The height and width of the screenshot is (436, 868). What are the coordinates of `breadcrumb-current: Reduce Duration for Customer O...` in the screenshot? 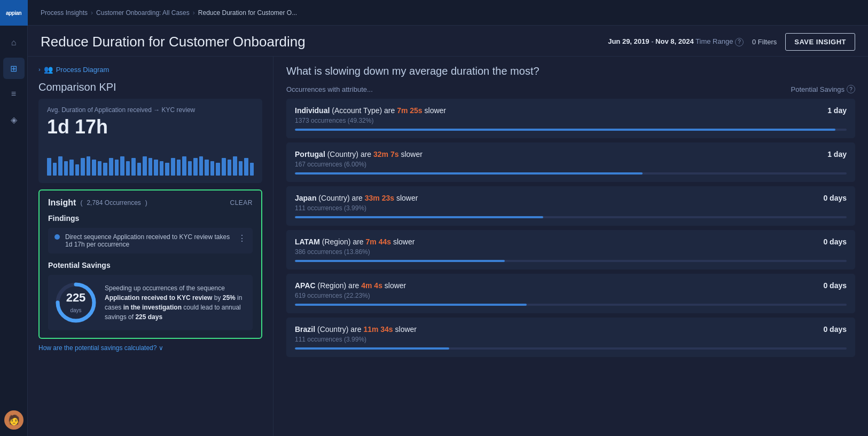 It's located at (248, 13).